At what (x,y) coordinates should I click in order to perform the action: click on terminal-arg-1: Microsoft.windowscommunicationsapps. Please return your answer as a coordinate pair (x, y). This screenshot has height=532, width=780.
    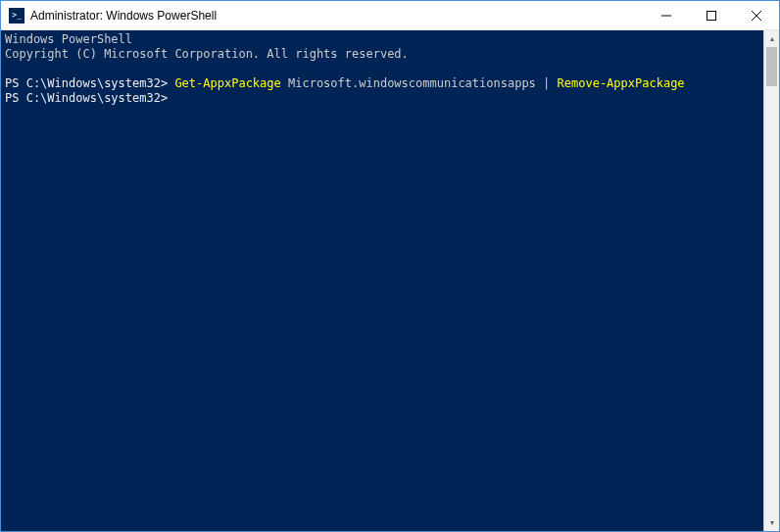
    Looking at the image, I should click on (415, 83).